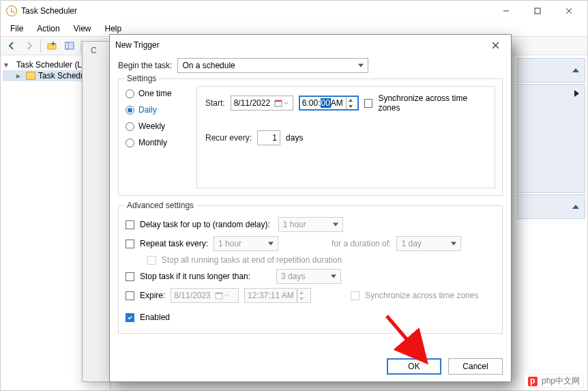  I want to click on duration-label: for a duration of:, so click(362, 244).